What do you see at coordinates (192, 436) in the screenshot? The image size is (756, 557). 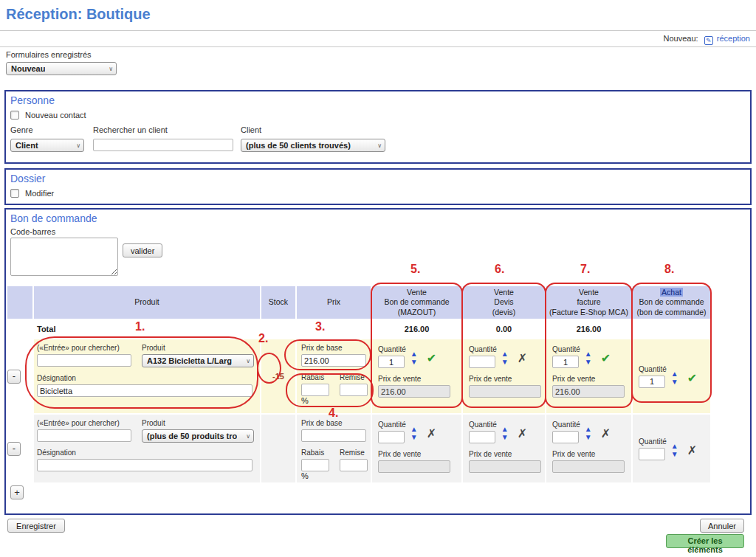 I see `product-value: (plus de 50 produits tro` at bounding box center [192, 436].